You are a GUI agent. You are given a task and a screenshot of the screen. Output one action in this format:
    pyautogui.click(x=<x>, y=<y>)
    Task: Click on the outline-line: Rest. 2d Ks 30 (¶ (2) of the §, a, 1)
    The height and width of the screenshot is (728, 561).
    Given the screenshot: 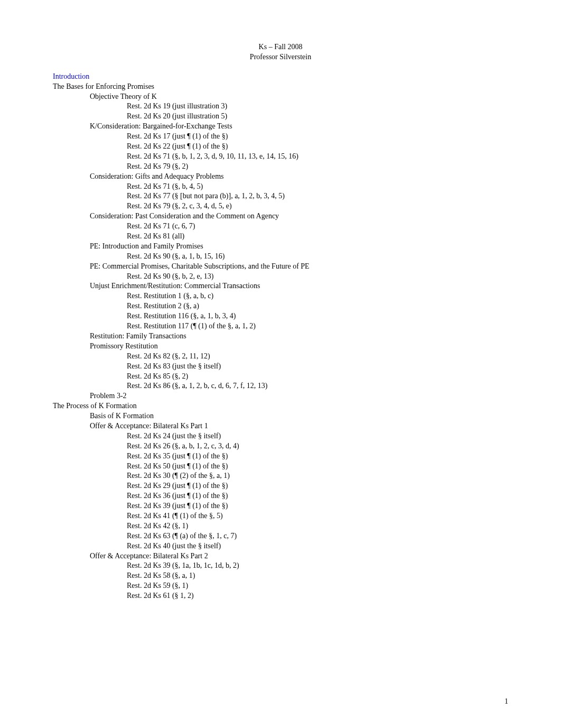 What is the action you would take?
    pyautogui.click(x=317, y=476)
    